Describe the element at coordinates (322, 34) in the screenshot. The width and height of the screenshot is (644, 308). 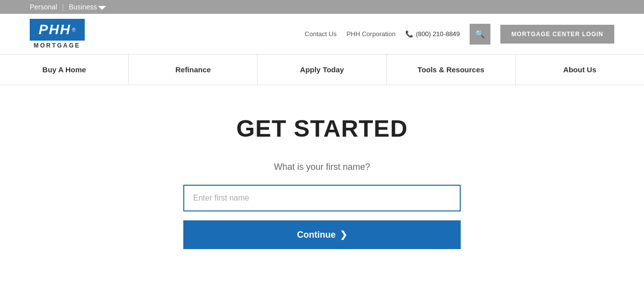
I see `header: PHH ® MORTGAGE Contact Us PHH Corporatio…` at that location.